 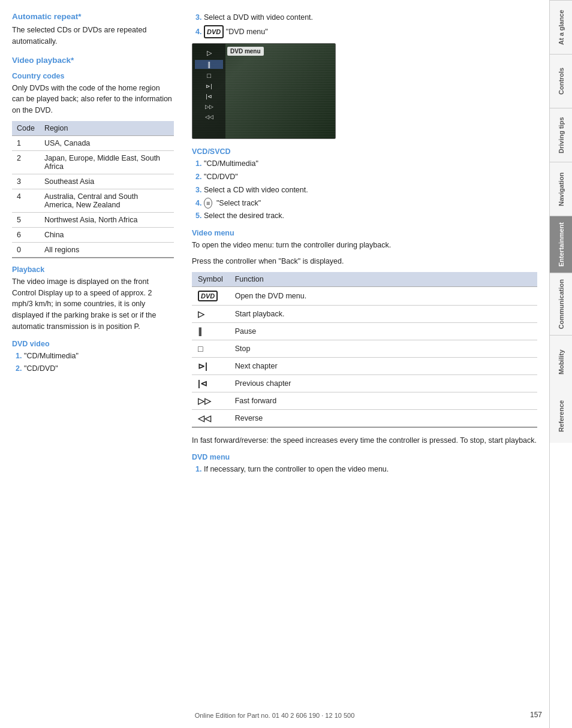 I want to click on table-row: ◁◁Reverse, so click(x=365, y=418).